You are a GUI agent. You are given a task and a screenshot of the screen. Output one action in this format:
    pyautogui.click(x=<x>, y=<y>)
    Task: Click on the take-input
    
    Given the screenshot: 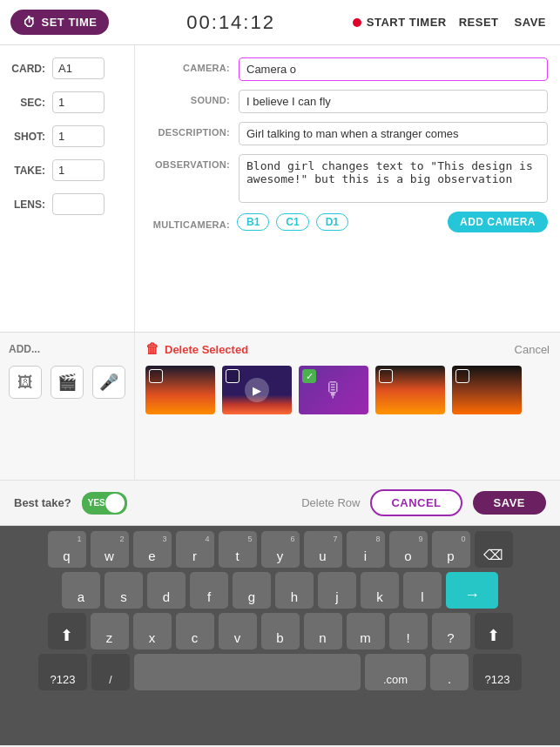 What is the action you would take?
    pyautogui.click(x=78, y=171)
    